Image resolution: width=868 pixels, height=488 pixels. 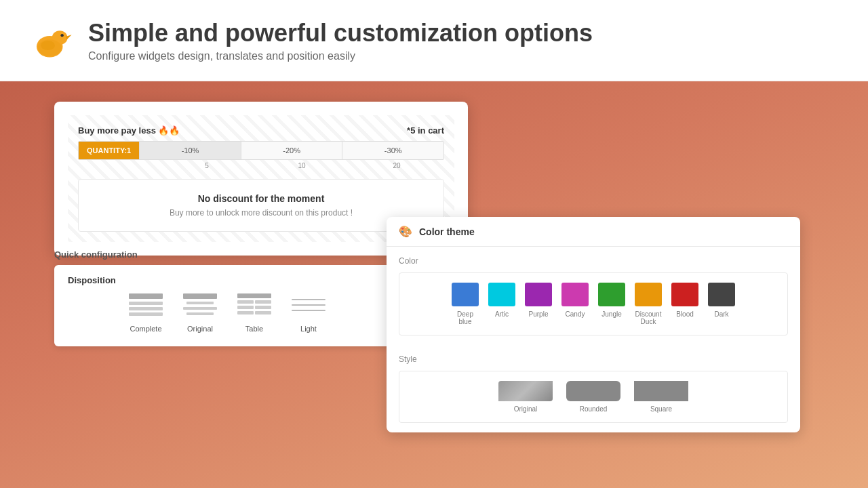 What do you see at coordinates (406, 232) in the screenshot?
I see `palette-icon: 🎨` at bounding box center [406, 232].